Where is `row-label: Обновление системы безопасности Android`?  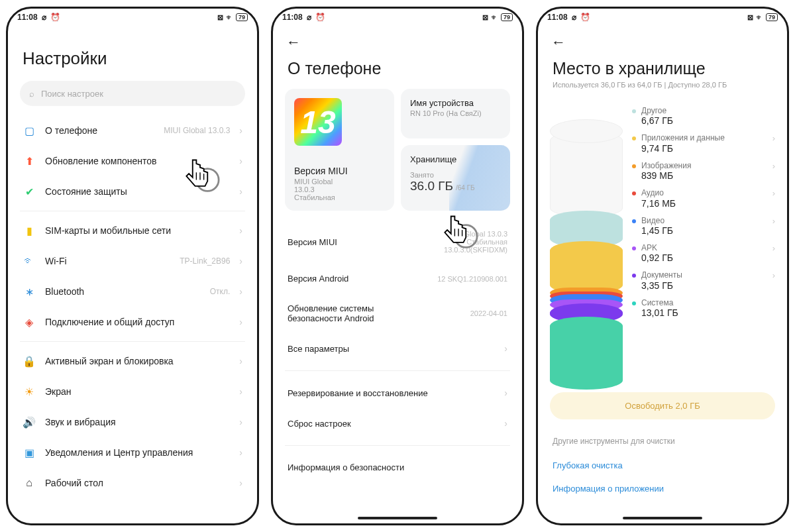
row-label: Обновление системы безопасности Android is located at coordinates (354, 313).